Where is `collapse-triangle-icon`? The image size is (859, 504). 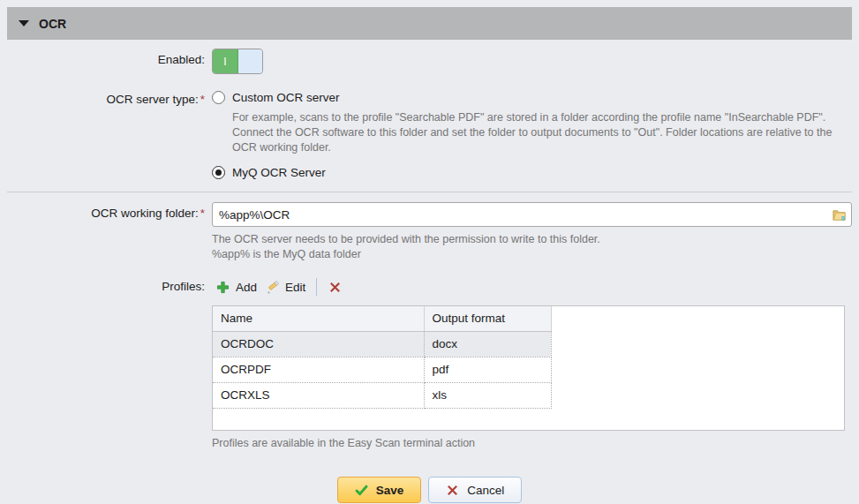
collapse-triangle-icon is located at coordinates (24, 23).